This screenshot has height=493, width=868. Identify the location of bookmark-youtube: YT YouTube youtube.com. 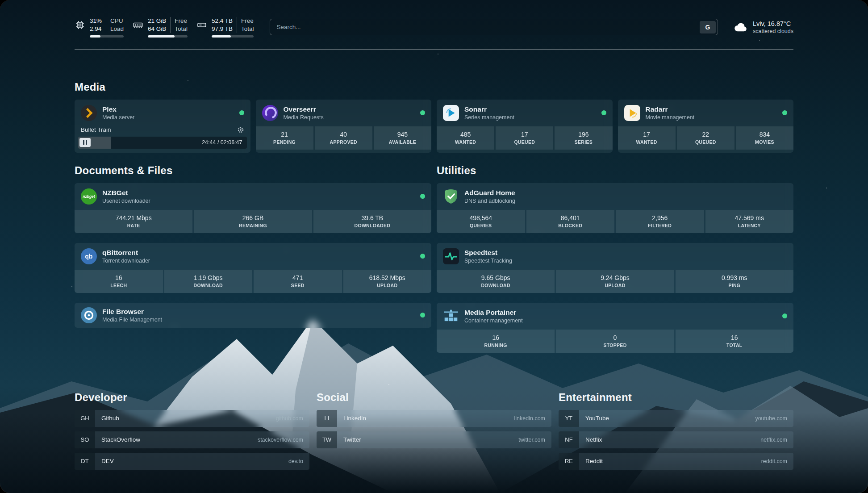
(676, 418).